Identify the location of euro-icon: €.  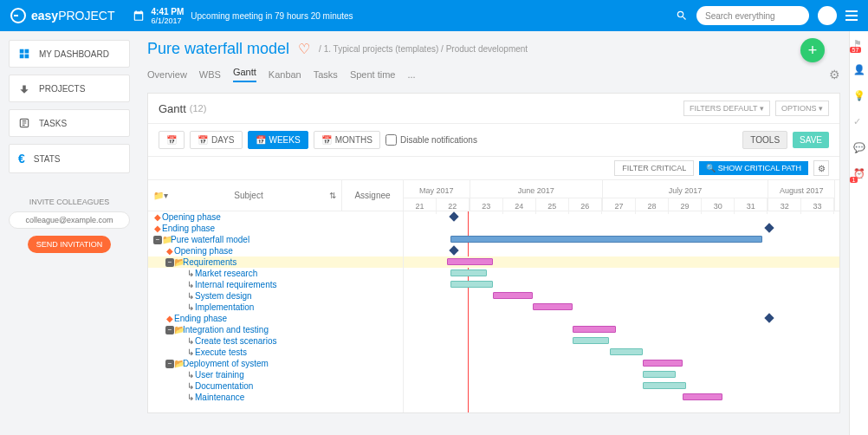
(22, 159).